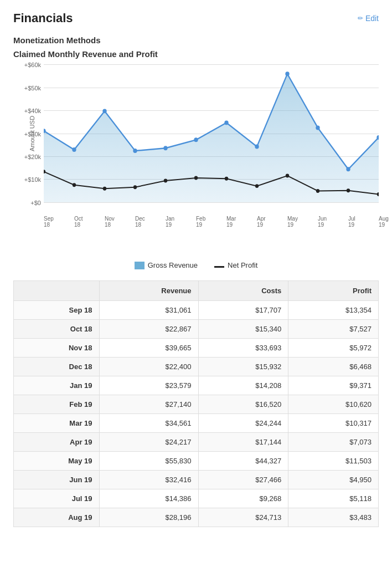 Image resolution: width=392 pixels, height=577 pixels. Describe the element at coordinates (196, 518) in the screenshot. I see `table-row: Aug 19 $28,196 $24,713 $3,483` at that location.